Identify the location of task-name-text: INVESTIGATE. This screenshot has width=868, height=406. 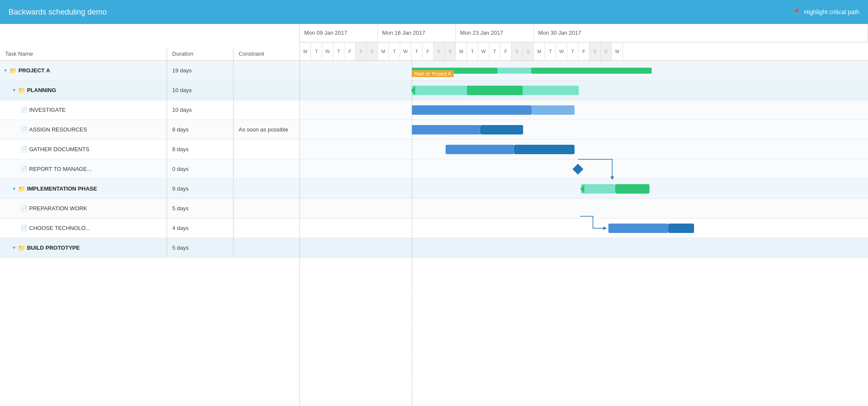
(47, 110).